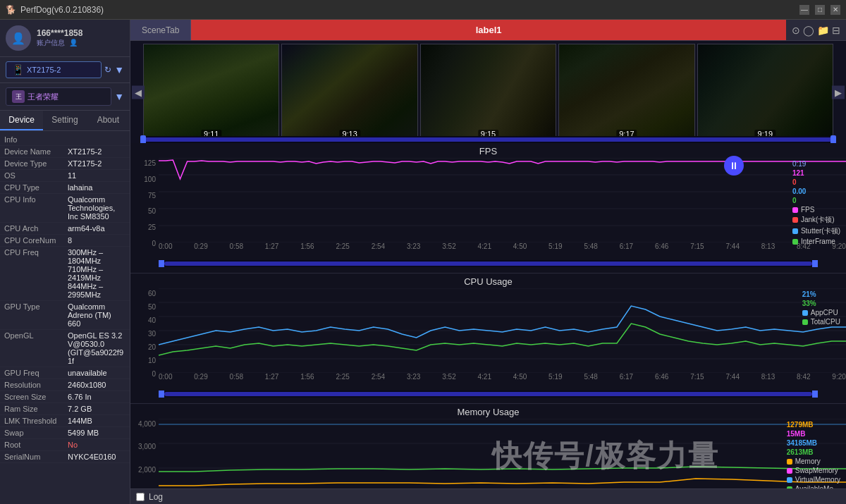 This screenshot has width=846, height=504. What do you see at coordinates (821, 295) in the screenshot?
I see `cpu-app-value: 21%` at bounding box center [821, 295].